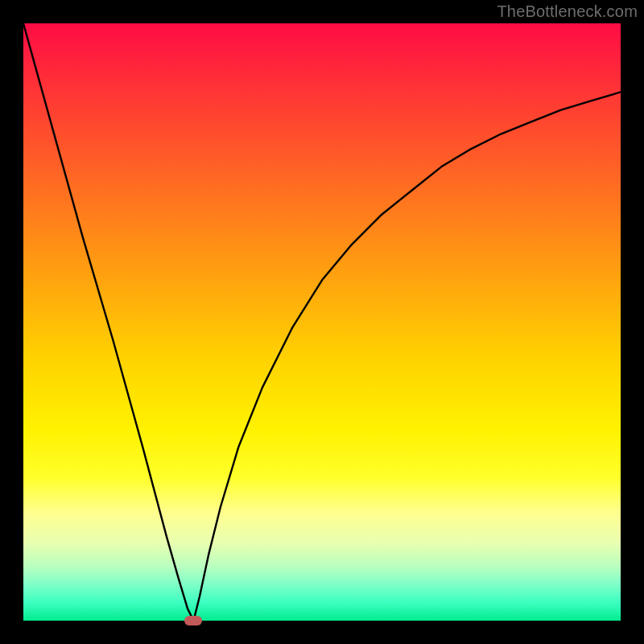  What do you see at coordinates (193, 621) in the screenshot?
I see `minimum-marker` at bounding box center [193, 621].